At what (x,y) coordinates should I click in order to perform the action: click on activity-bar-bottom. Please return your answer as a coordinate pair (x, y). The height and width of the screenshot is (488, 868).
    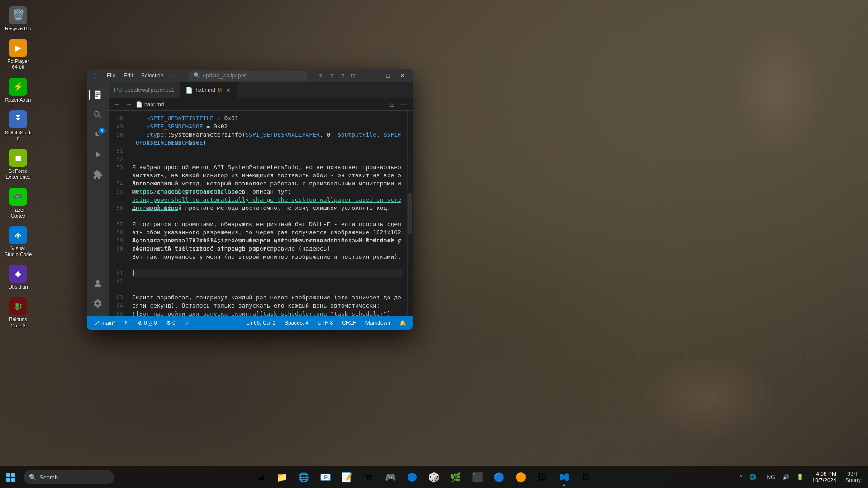
    Looking at the image, I should click on (98, 294).